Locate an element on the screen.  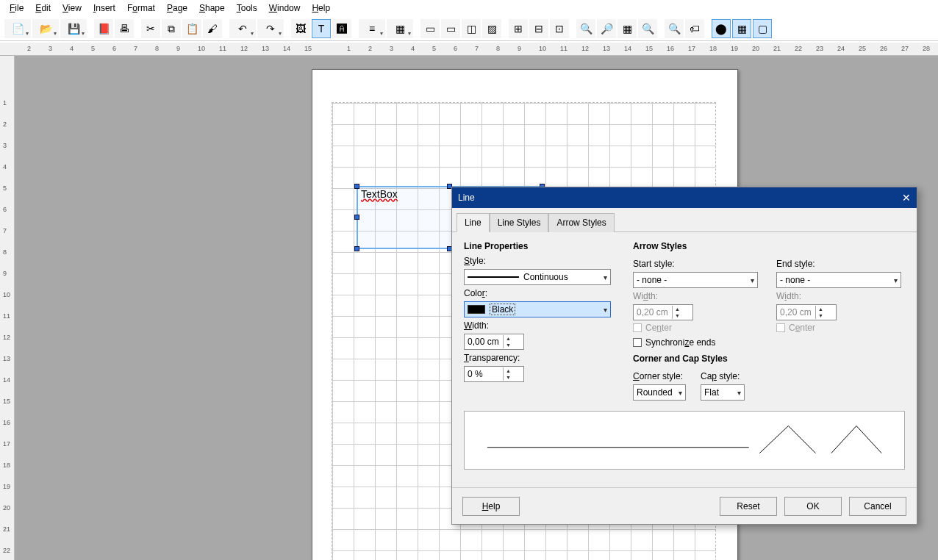
undo-button: ↶ is located at coordinates (243, 29).